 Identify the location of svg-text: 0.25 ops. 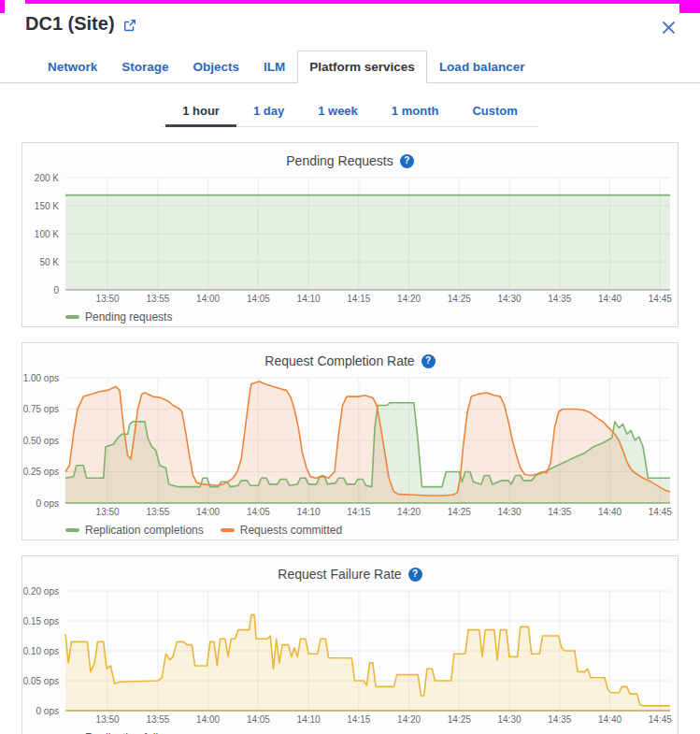
(41, 471).